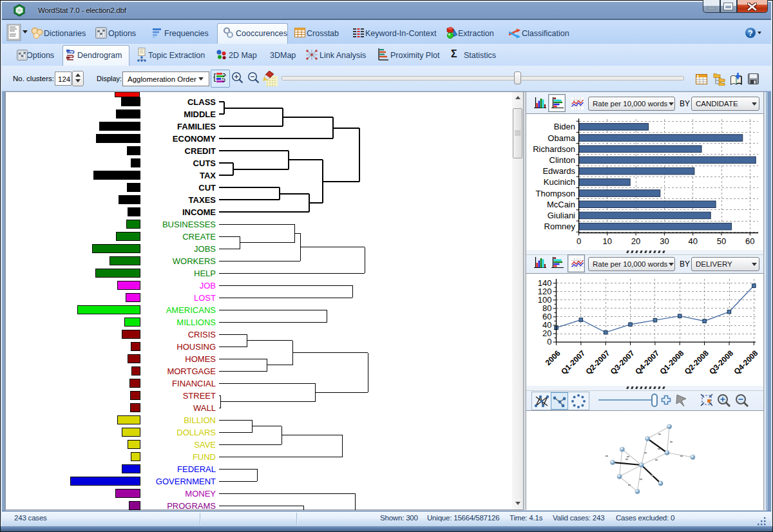  Describe the element at coordinates (196, 433) in the screenshot. I see `svg-text: DOLLARS` at that location.